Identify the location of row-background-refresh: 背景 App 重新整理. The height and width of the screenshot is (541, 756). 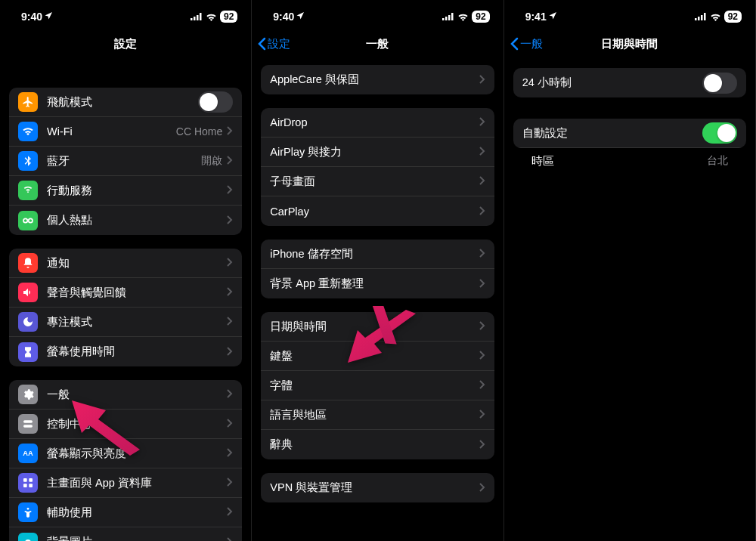
(377, 284).